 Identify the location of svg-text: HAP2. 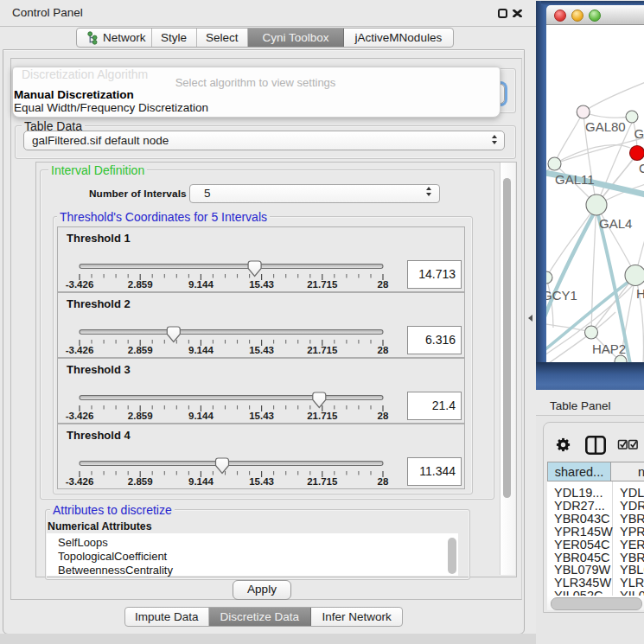
(609, 349).